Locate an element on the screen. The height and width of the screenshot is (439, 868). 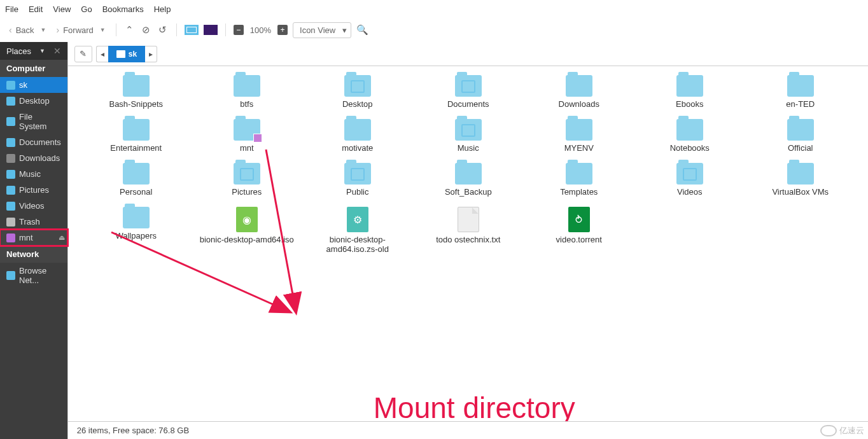
view-mode-label: Icon View is located at coordinates (318, 31).